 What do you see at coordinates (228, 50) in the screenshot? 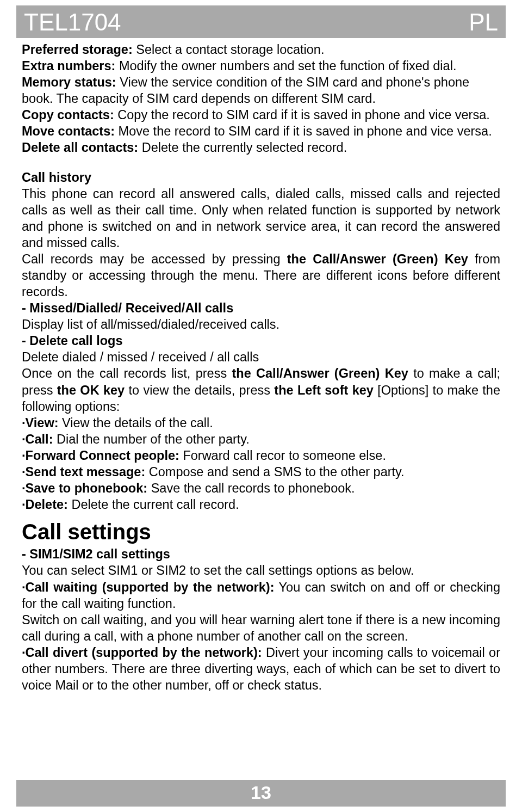
I see `text: Select a contact storage location.` at bounding box center [228, 50].